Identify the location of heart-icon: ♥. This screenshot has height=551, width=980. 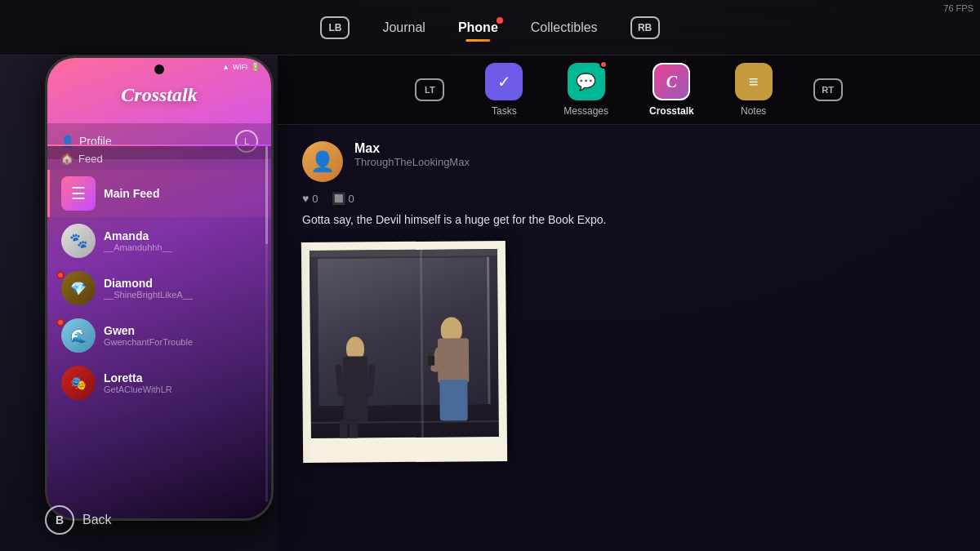
(305, 198).